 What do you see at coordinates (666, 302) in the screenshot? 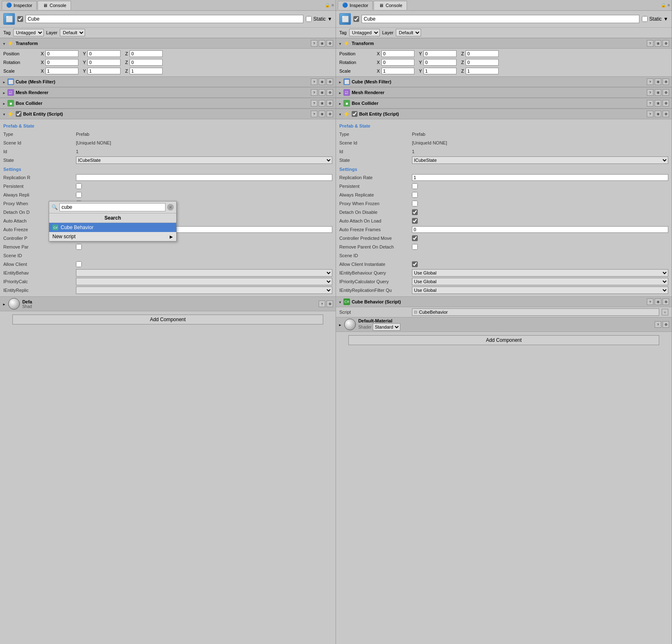
I see `right-cb-btn3: ⚙` at bounding box center [666, 302].